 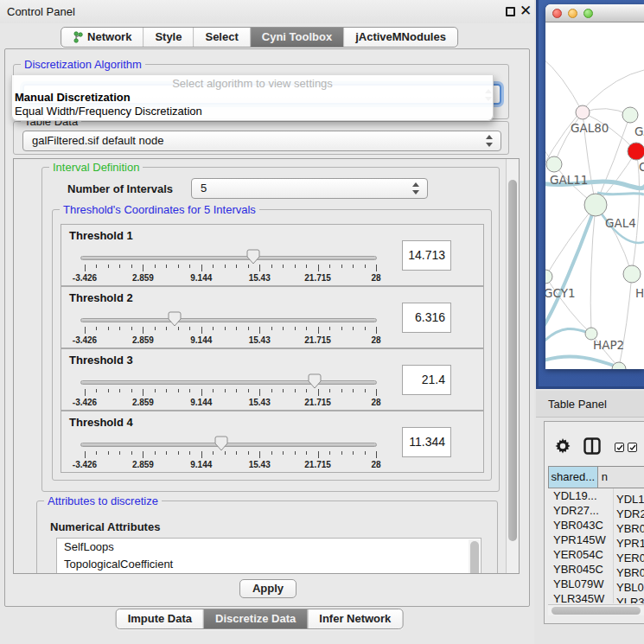 I want to click on tab-jactivemnodules-label: jActiveMNodules, so click(x=401, y=37).